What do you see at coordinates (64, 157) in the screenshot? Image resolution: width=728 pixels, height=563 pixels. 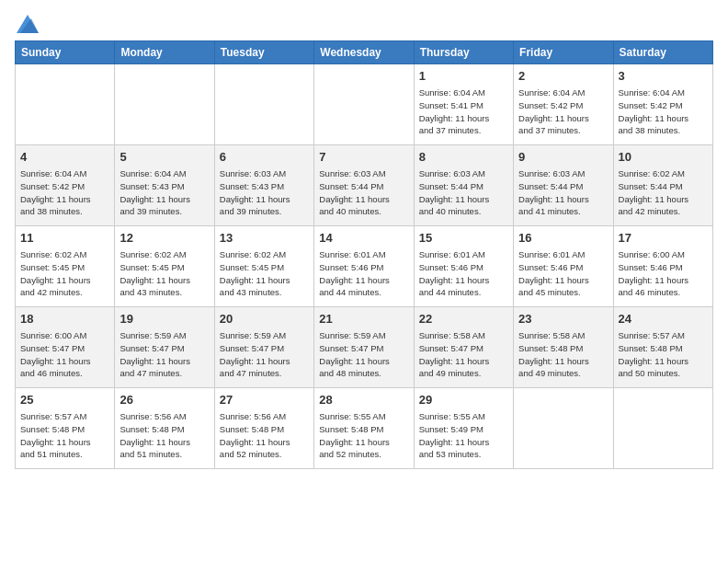 I see `day-number: 4` at bounding box center [64, 157].